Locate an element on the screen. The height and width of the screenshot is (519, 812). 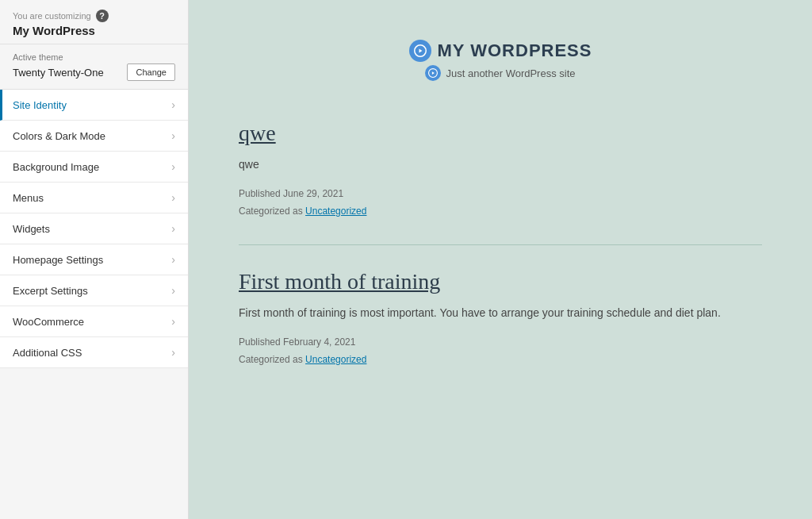
site-title-icon is located at coordinates (420, 51).